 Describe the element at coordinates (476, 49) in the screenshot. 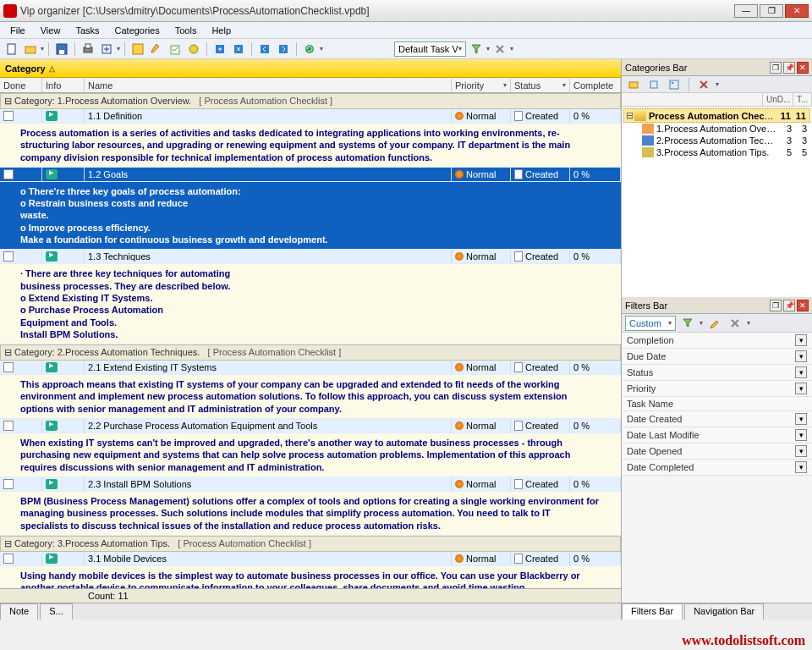

I see `filter-apply-icon` at that location.